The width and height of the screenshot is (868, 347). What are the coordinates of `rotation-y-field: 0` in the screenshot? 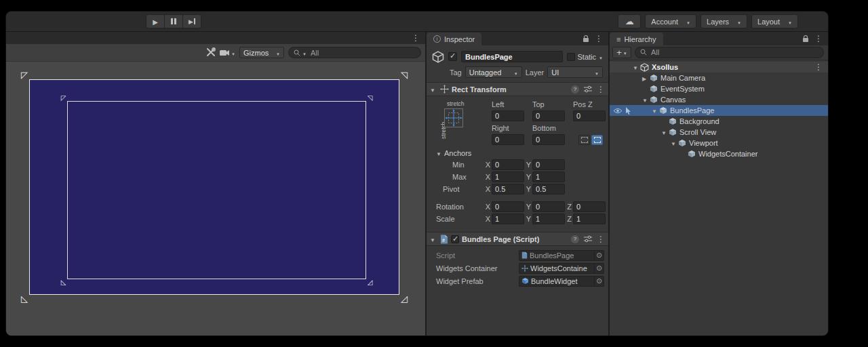 It's located at (549, 207).